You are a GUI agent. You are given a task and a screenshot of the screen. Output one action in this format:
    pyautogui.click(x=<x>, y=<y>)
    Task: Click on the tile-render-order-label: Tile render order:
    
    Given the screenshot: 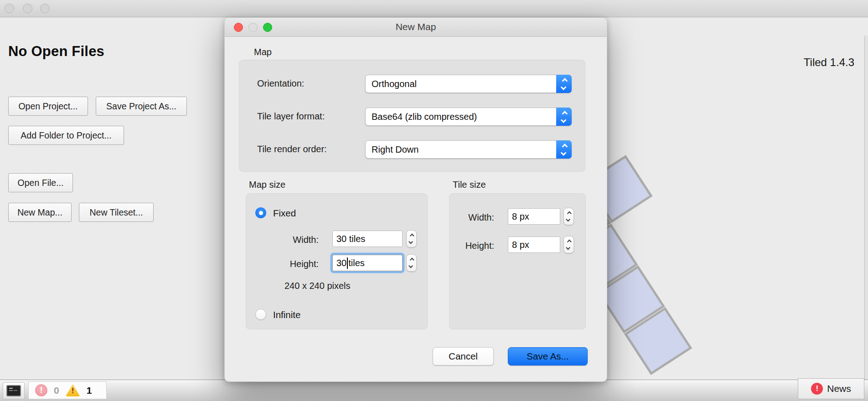 What is the action you would take?
    pyautogui.click(x=292, y=149)
    